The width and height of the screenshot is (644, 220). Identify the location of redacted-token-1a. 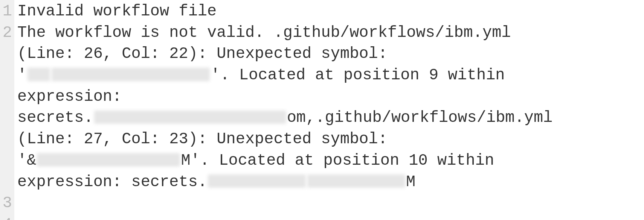
(39, 74).